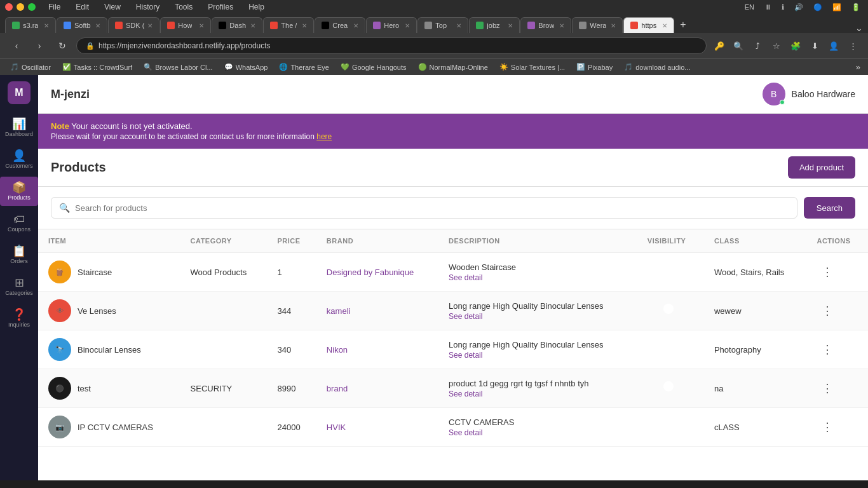 This screenshot has width=868, height=488. Describe the element at coordinates (682, 25) in the screenshot. I see `new-tab-button: +` at that location.